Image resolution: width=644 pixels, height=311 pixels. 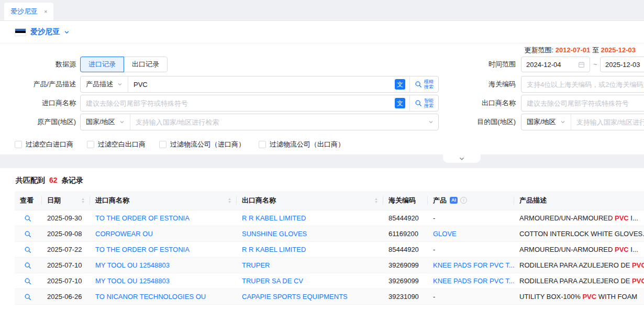 I want to click on header-exporter: 出口商名称 ▲▼, so click(x=310, y=201).